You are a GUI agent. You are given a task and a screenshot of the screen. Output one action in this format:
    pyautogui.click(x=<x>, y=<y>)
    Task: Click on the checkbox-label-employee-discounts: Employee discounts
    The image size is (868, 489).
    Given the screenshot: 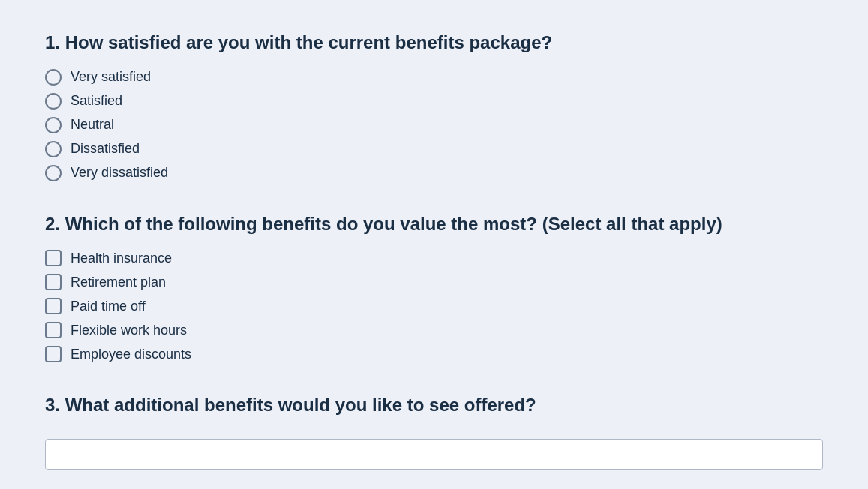 What is the action you would take?
    pyautogui.click(x=131, y=354)
    